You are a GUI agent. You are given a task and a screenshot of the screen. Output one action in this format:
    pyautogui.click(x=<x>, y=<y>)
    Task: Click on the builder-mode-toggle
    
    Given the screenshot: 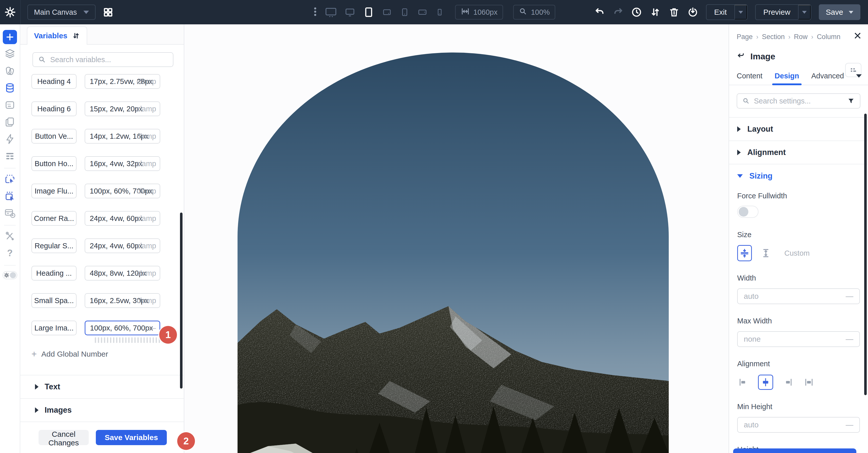 What is the action you would take?
    pyautogui.click(x=10, y=275)
    